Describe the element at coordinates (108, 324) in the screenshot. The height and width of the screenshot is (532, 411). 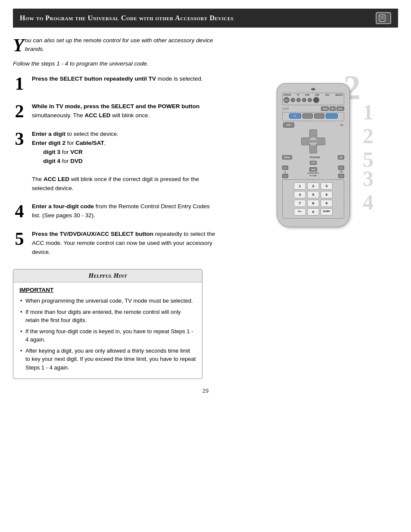
I see `helpful-hint-box: Helpful Hint IMPORTANT When programming …` at that location.